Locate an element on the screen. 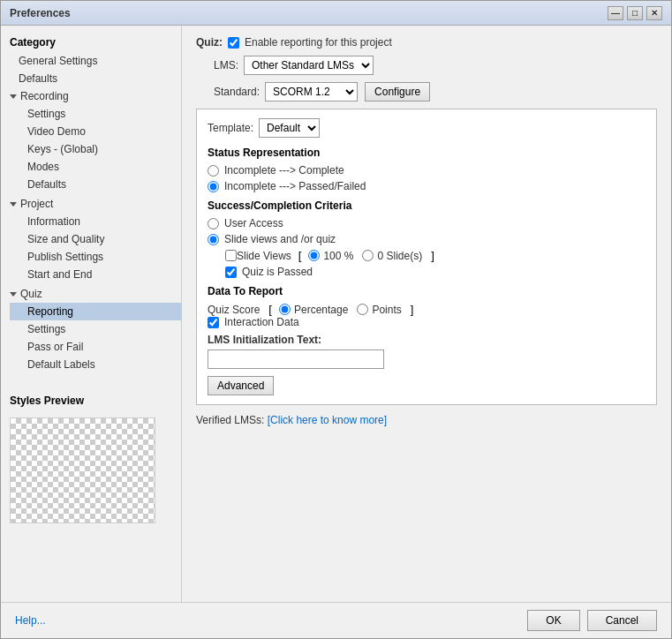 The width and height of the screenshot is (672, 639). advanced-row: Advanced is located at coordinates (427, 386).